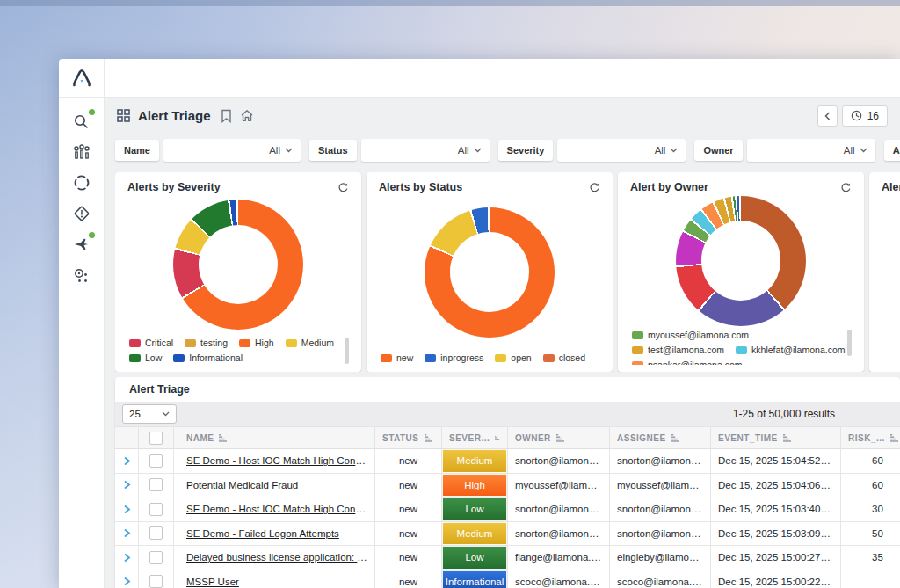 This screenshot has width=900, height=588. Describe the element at coordinates (309, 343) in the screenshot. I see `legend-item: Medium` at that location.